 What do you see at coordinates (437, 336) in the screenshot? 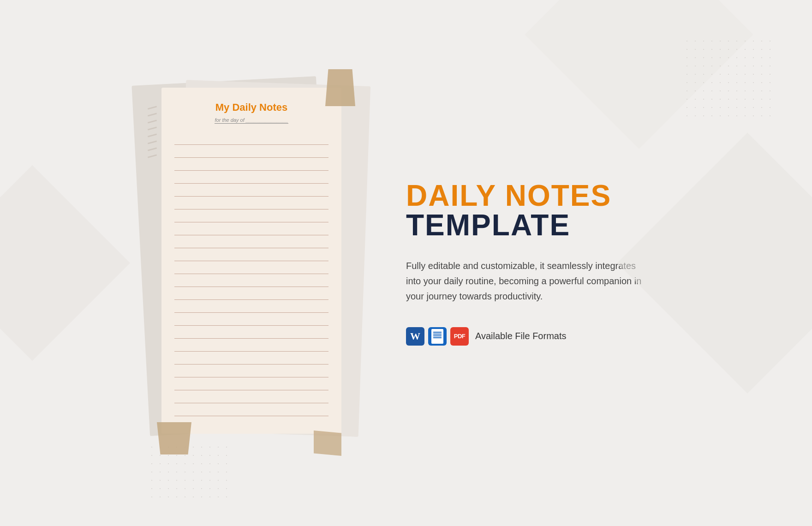
I see `docs-icon` at bounding box center [437, 336].